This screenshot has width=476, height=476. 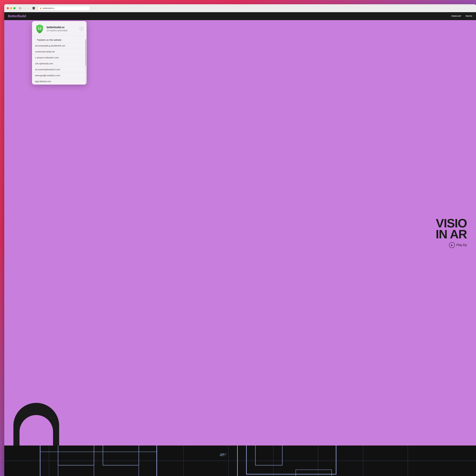 What do you see at coordinates (59, 51) in the screenshot?
I see `tracker-item: contextual.media.net` at bounding box center [59, 51].